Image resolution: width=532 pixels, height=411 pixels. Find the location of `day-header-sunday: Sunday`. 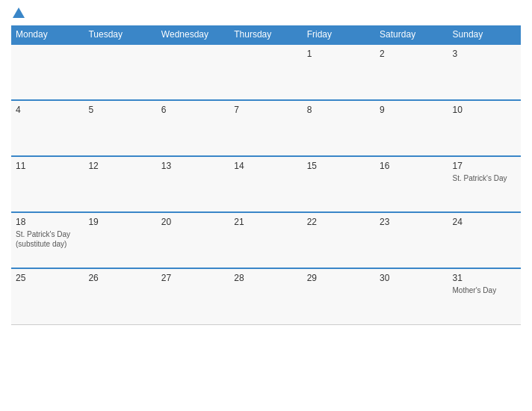

day-header-sunday: Sunday is located at coordinates (484, 34).